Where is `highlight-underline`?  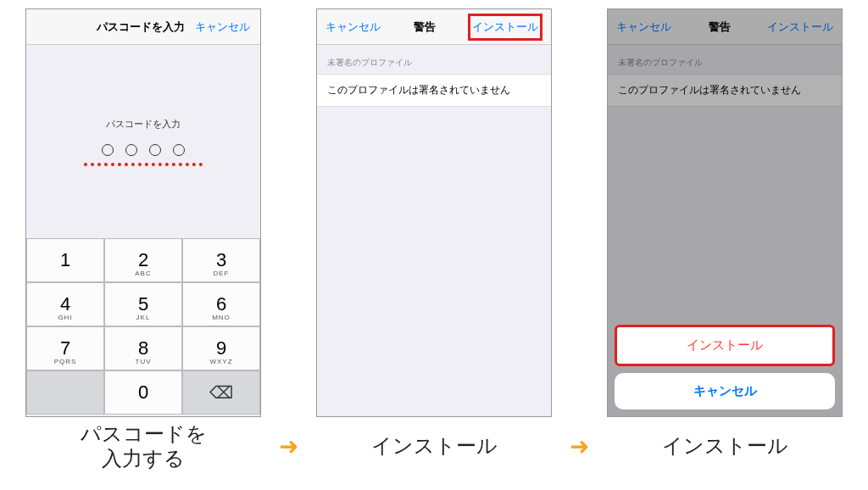 highlight-underline is located at coordinates (143, 164).